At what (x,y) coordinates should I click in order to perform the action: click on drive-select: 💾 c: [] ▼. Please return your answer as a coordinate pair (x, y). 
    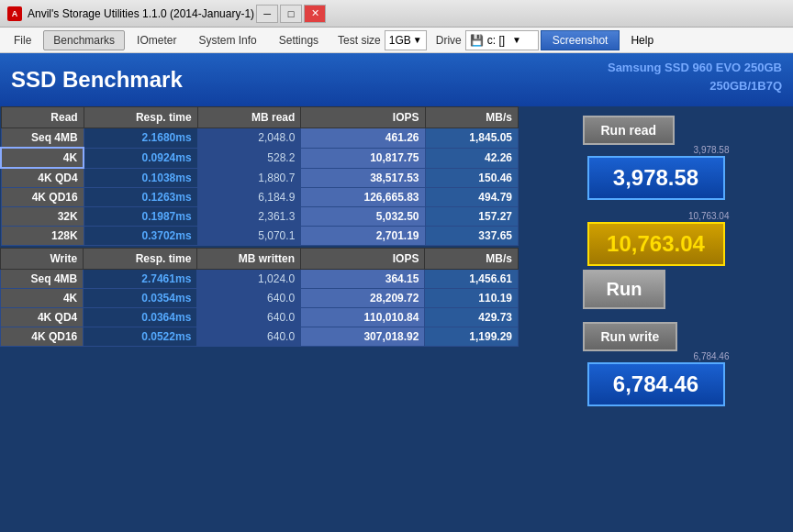
    Looking at the image, I should click on (502, 40).